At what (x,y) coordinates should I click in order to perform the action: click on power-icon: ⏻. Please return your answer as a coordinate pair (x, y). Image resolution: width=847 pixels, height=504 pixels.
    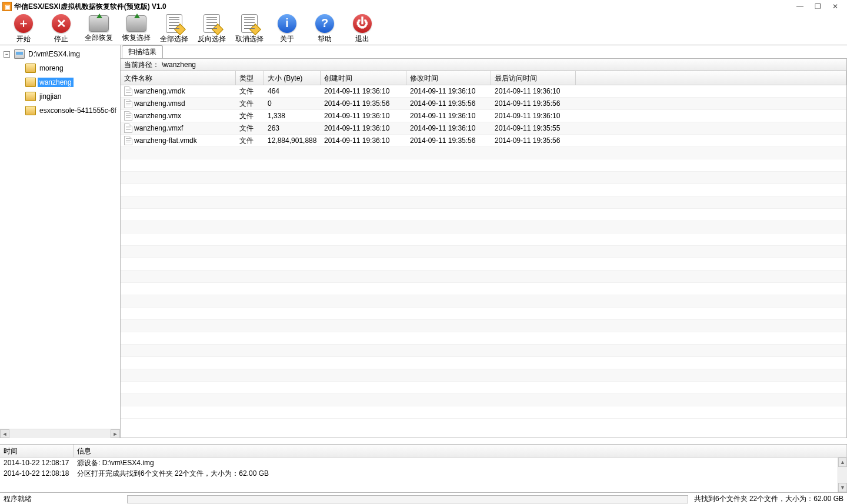
    Looking at the image, I should click on (362, 24).